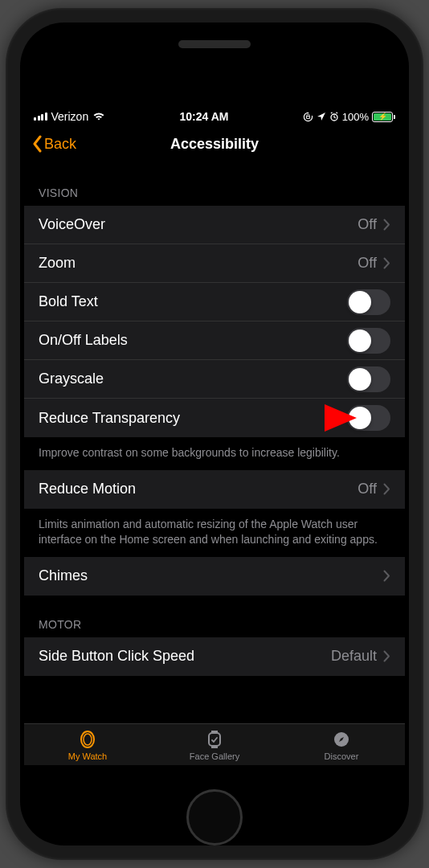  Describe the element at coordinates (214, 144) in the screenshot. I see `nav-bar: Back Accessibility` at that location.